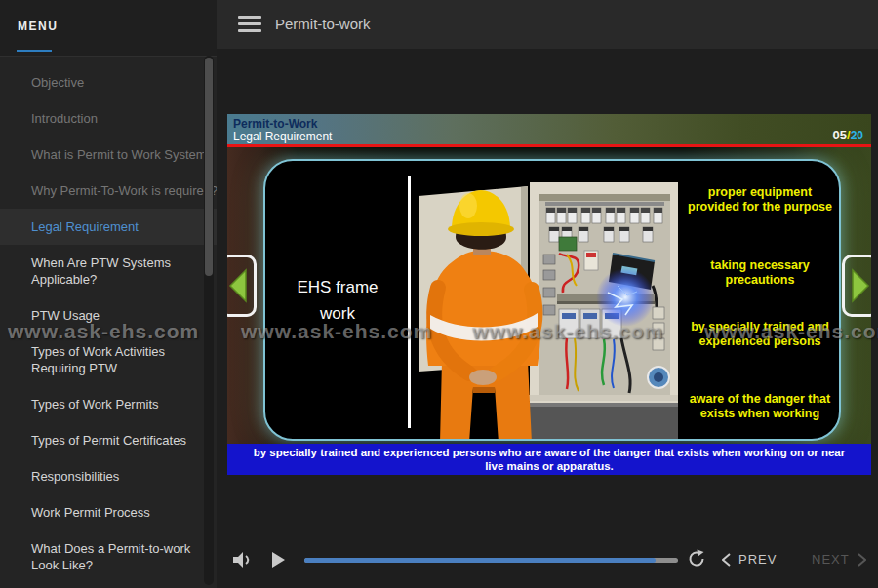 The image size is (878, 588). Describe the element at coordinates (108, 513) in the screenshot. I see `sidebar-item-work-permit-process: Work Permit Process` at that location.